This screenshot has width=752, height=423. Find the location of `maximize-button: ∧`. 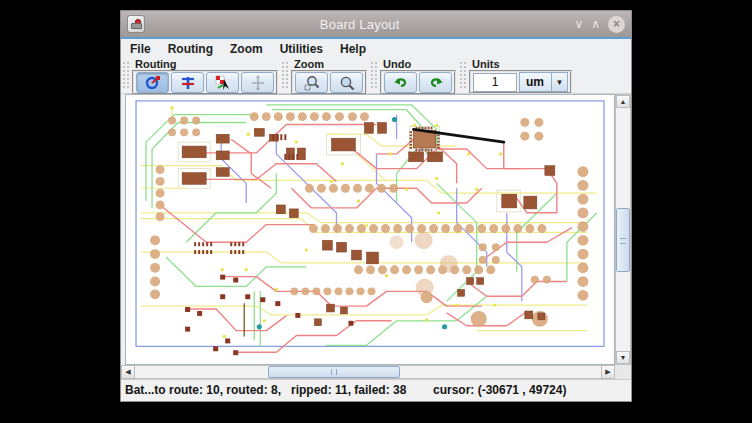

maximize-button: ∧ is located at coordinates (596, 24).